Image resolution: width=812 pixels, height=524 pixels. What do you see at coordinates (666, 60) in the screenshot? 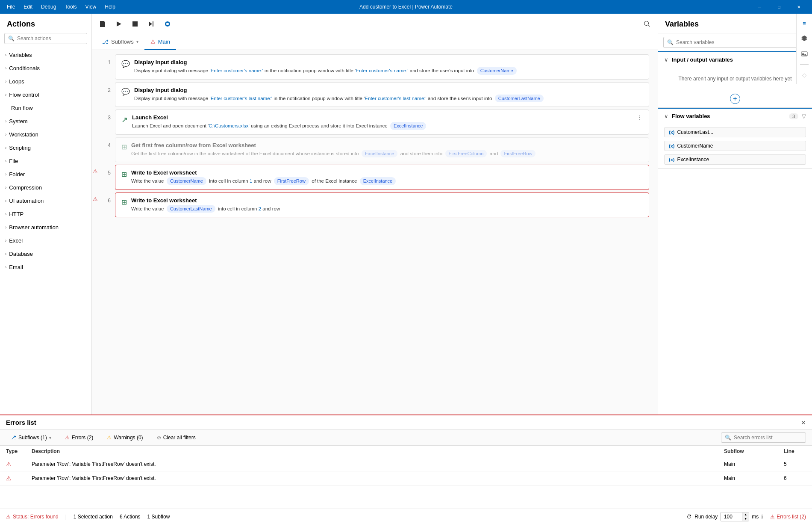
I see `collapse-icon: ∨` at bounding box center [666, 60].